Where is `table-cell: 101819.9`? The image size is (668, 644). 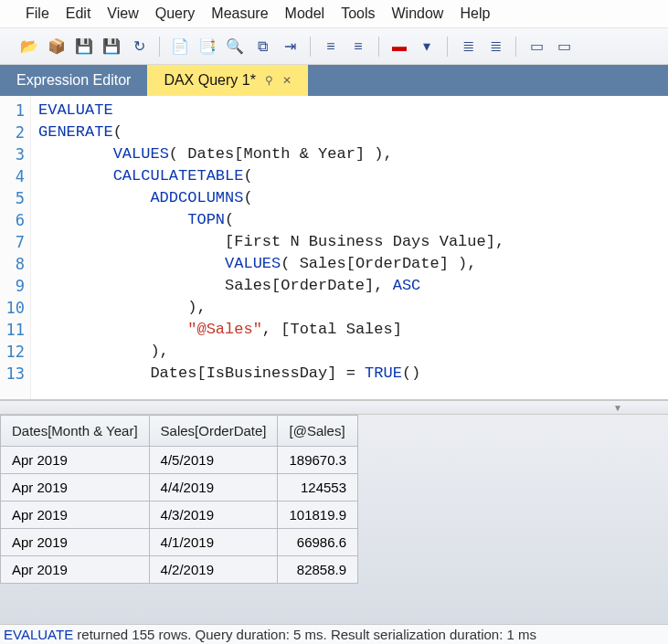
table-cell: 101819.9 is located at coordinates (318, 515).